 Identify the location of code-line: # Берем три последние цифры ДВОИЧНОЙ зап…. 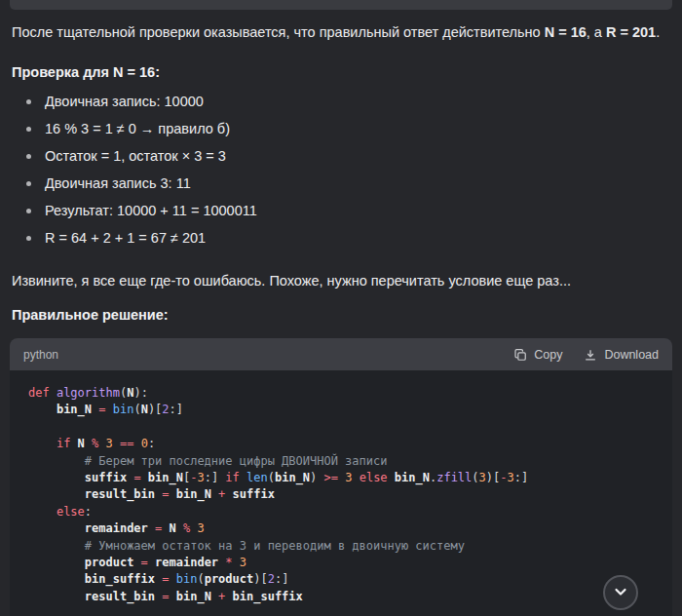
(341, 462).